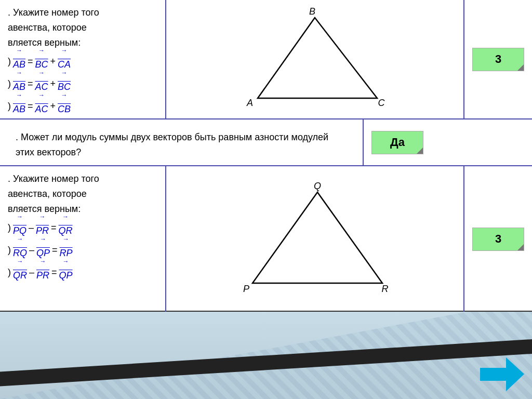 This screenshot has width=532, height=399. Describe the element at coordinates (83, 250) in the screenshot. I see `q3-option2: ) RQ – QP = RP` at that location.